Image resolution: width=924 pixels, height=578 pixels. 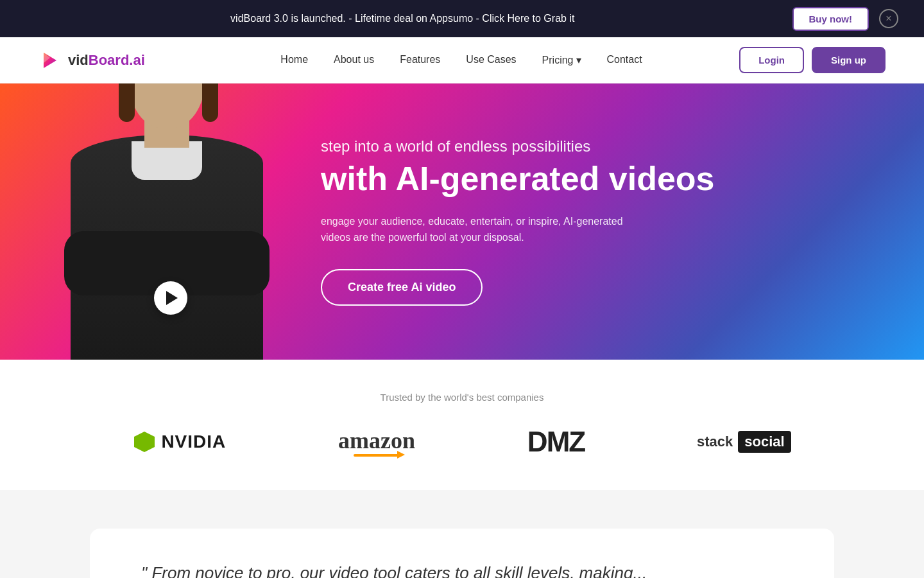 What do you see at coordinates (562, 60) in the screenshot?
I see `nav-pricing: Pricing ▾` at bounding box center [562, 60].